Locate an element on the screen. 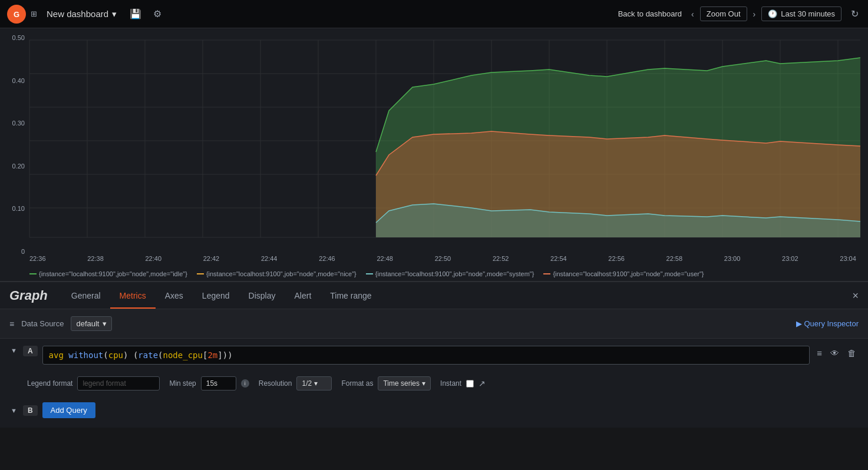 The height and width of the screenshot is (470, 868). close-panel-btn: × is located at coordinates (856, 296).